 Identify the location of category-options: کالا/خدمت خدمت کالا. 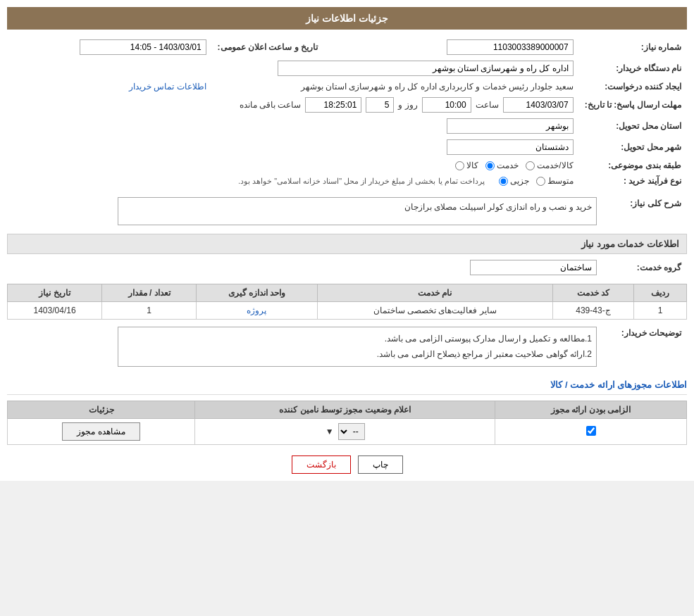
(293, 165).